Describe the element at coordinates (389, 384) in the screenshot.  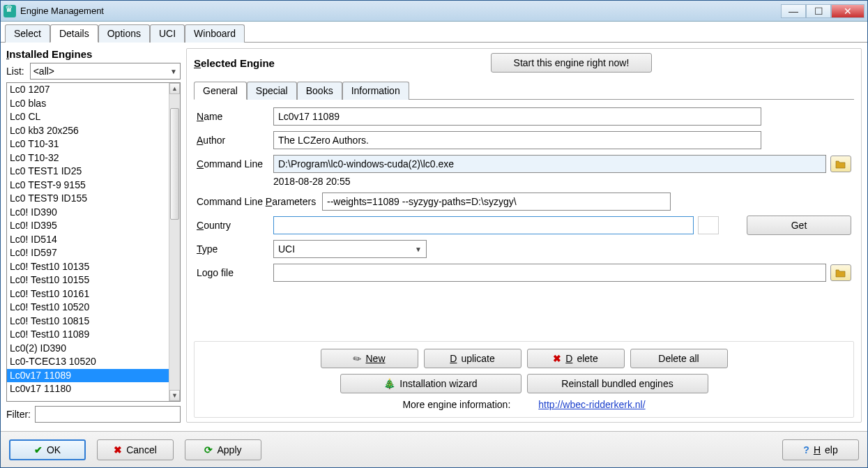
I see `wizard-icon: 🎄` at that location.